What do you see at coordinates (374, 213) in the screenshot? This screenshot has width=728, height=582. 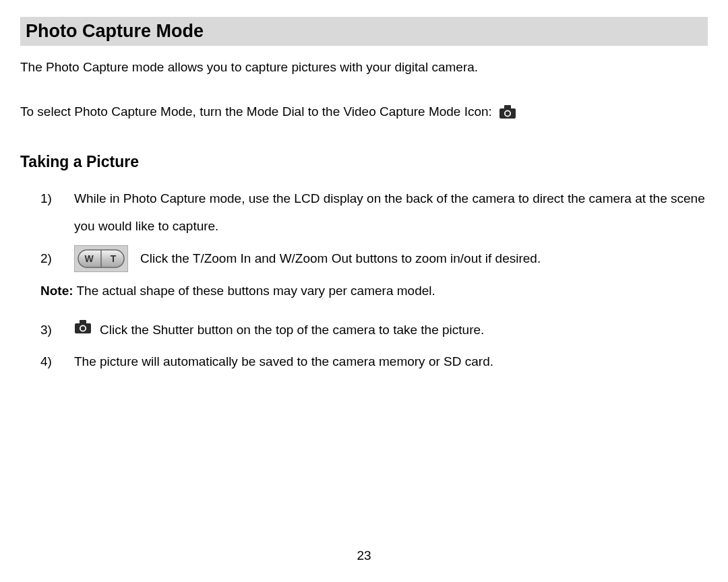 I see `step-1: 1) While in Photo Capture mode, use the …` at bounding box center [374, 213].